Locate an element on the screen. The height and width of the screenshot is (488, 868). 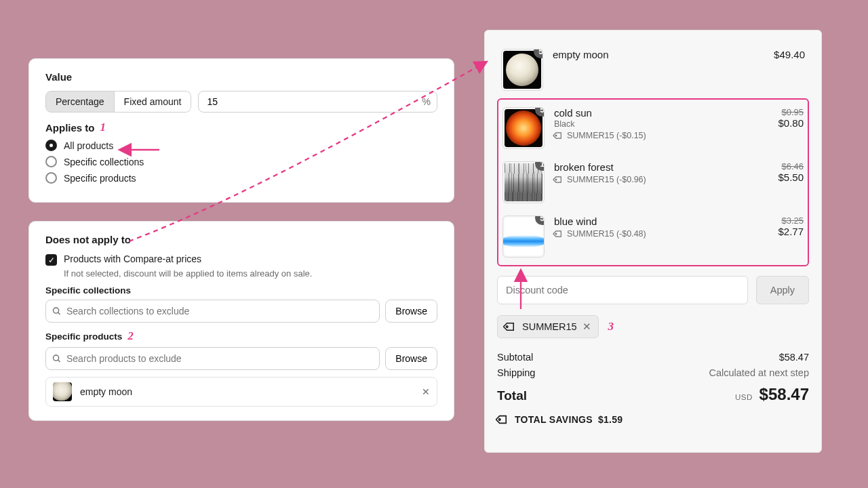
subtotal-row: Subtotal $58.47 is located at coordinates (653, 357).